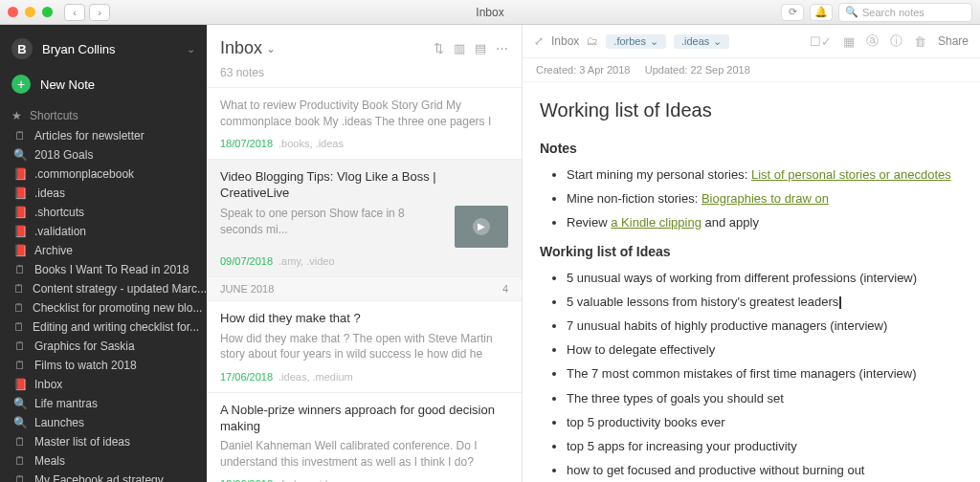  I want to click on note-thumbnail, so click(481, 227).